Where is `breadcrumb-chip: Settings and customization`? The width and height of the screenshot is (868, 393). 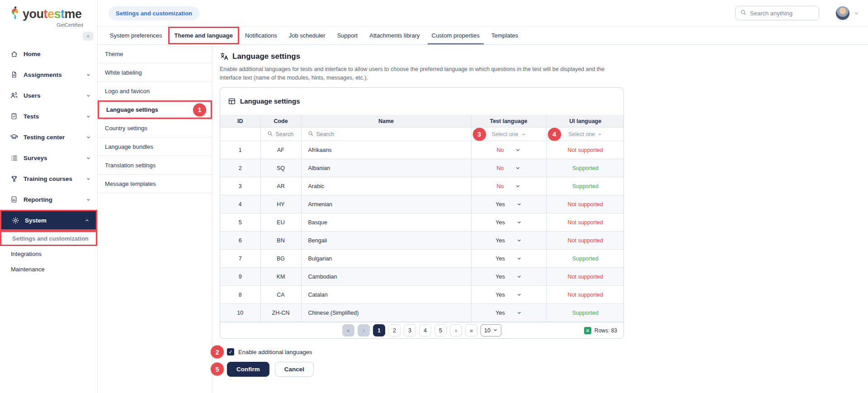 breadcrumb-chip: Settings and customization is located at coordinates (154, 14).